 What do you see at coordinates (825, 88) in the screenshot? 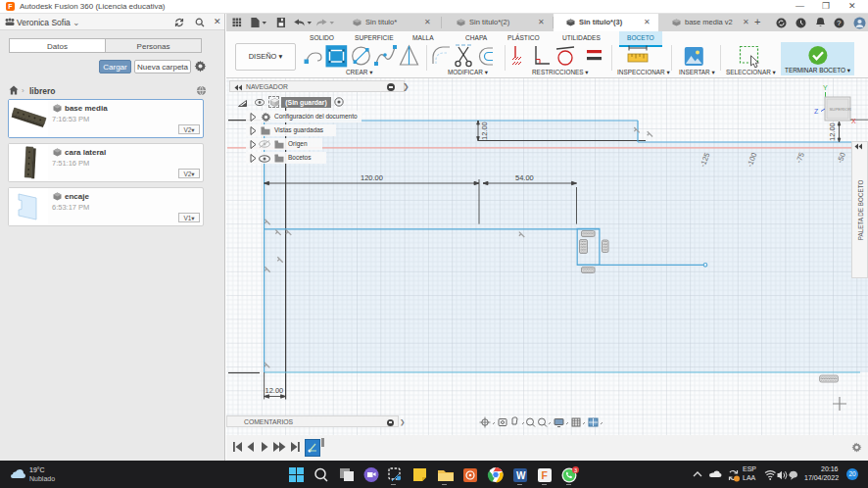
I see `svg-text: Y` at bounding box center [825, 88].